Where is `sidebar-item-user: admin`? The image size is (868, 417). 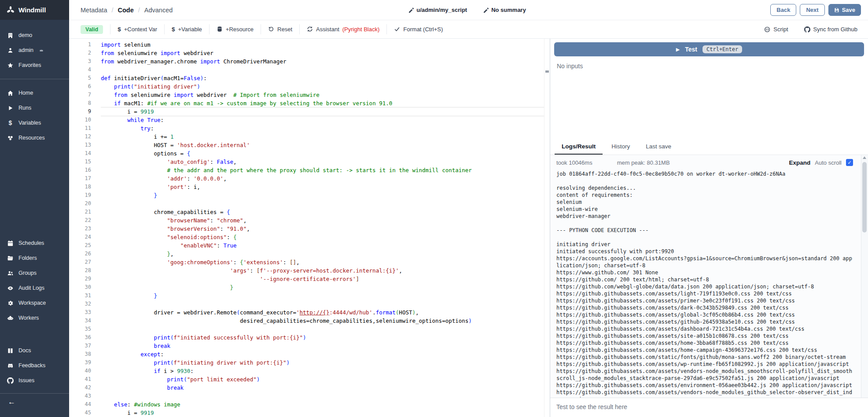 sidebar-item-user: admin is located at coordinates (34, 50).